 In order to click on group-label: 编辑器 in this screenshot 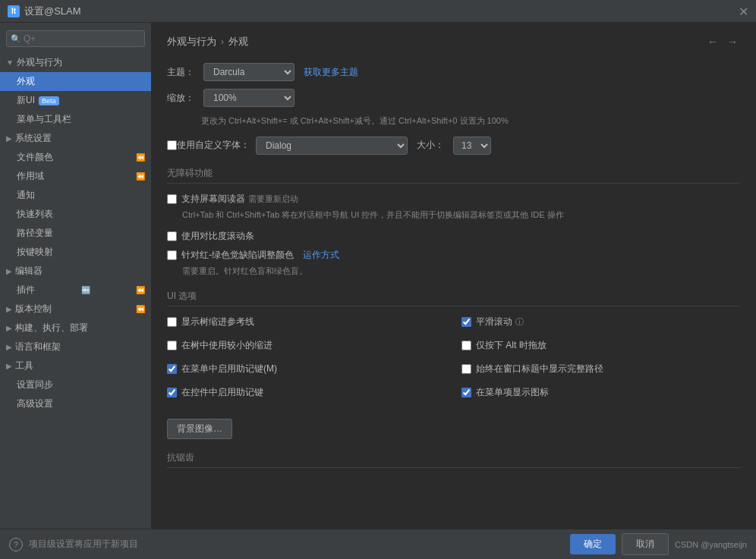, I will do `click(29, 272)`.